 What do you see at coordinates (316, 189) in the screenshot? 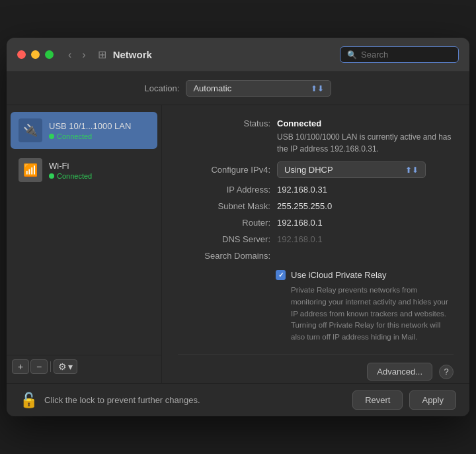
I see `ip-address-row: IP Address: 192.168.0.31` at bounding box center [316, 189].